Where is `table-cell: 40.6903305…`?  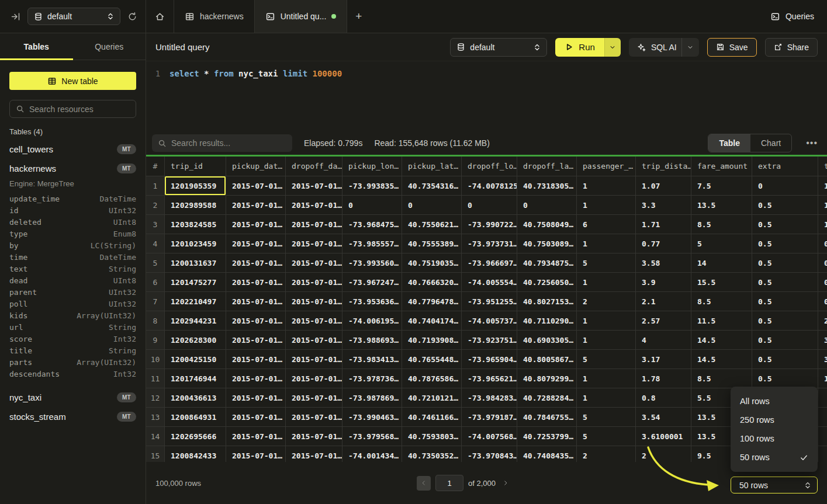 table-cell: 40.6903305… is located at coordinates (547, 340).